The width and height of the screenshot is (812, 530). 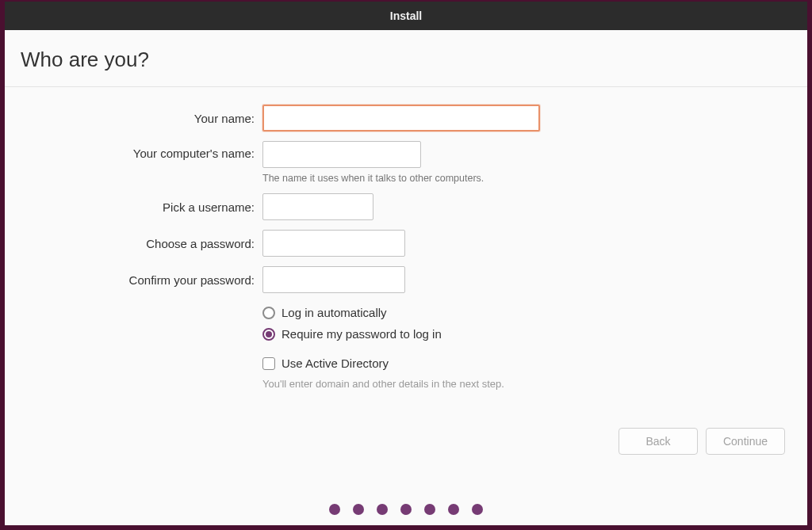 I want to click on row-computer-name: Your computer's name: The name it uses w…, so click(x=406, y=162).